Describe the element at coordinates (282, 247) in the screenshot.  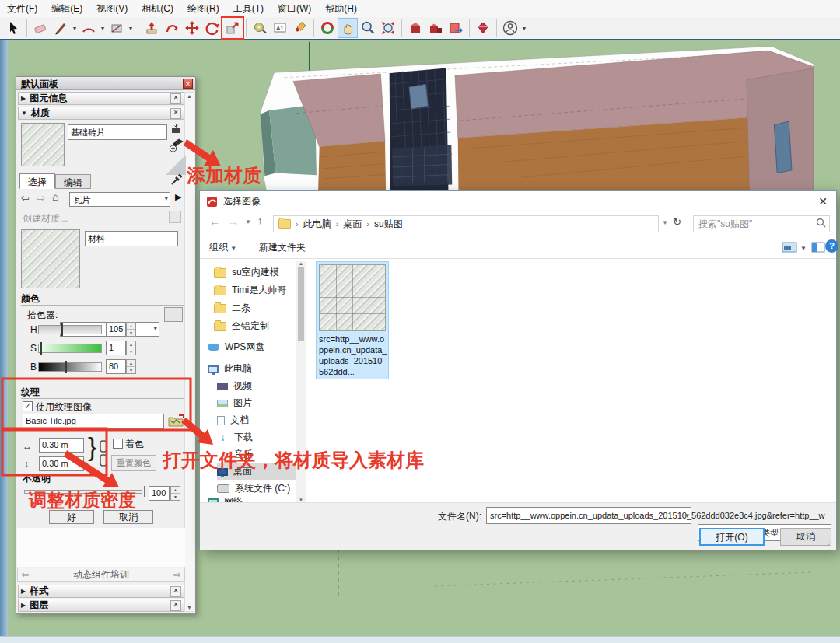
I see `new-folder-button: 新建文件夹` at that location.